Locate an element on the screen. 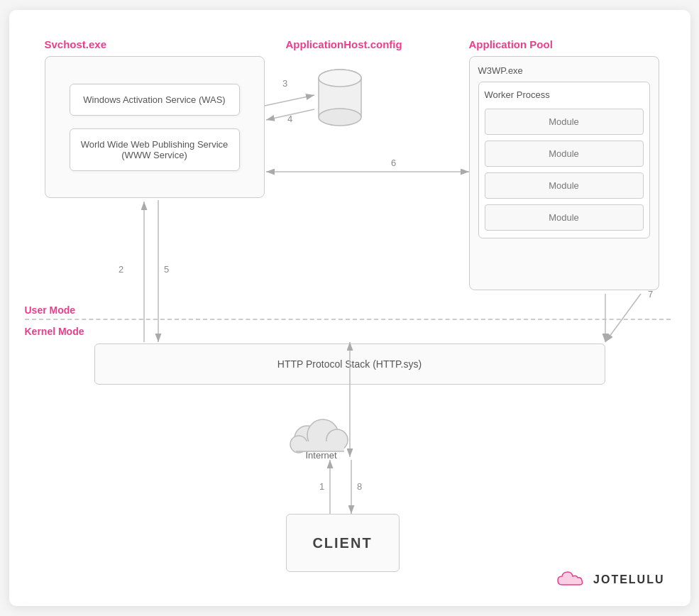 Image resolution: width=699 pixels, height=616 pixels. module-box-4: Module is located at coordinates (564, 217).